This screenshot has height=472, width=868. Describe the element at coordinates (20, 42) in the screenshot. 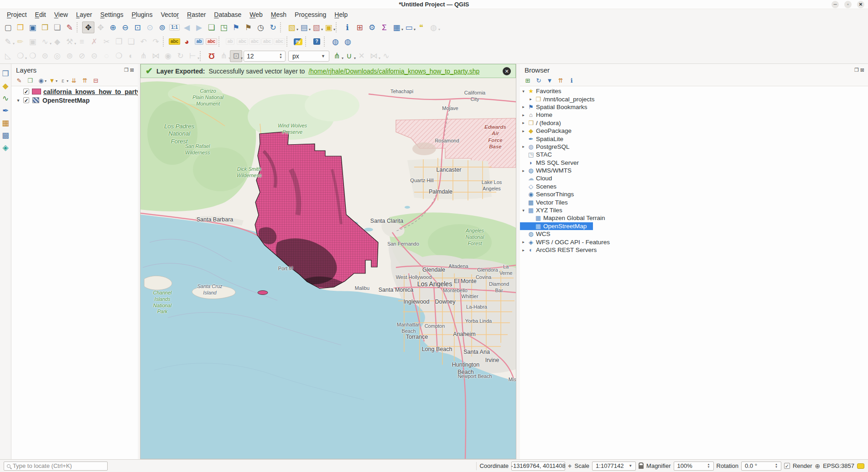

I see `toggle-editing-button: ✏` at that location.